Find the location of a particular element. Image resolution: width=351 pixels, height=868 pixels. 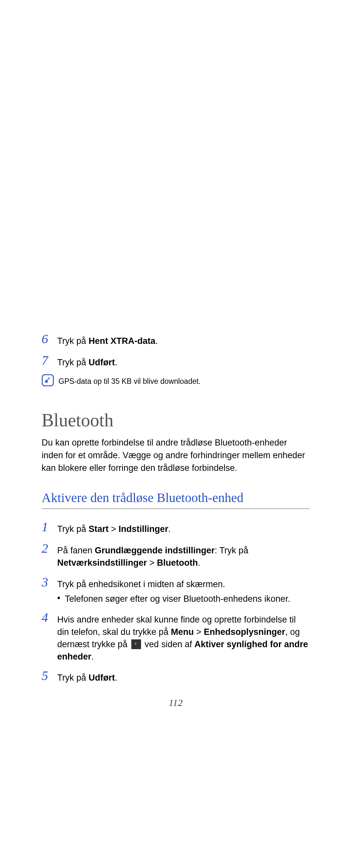

step-text: Hvis andre enheder skal kunne finde og o… is located at coordinates (183, 636).